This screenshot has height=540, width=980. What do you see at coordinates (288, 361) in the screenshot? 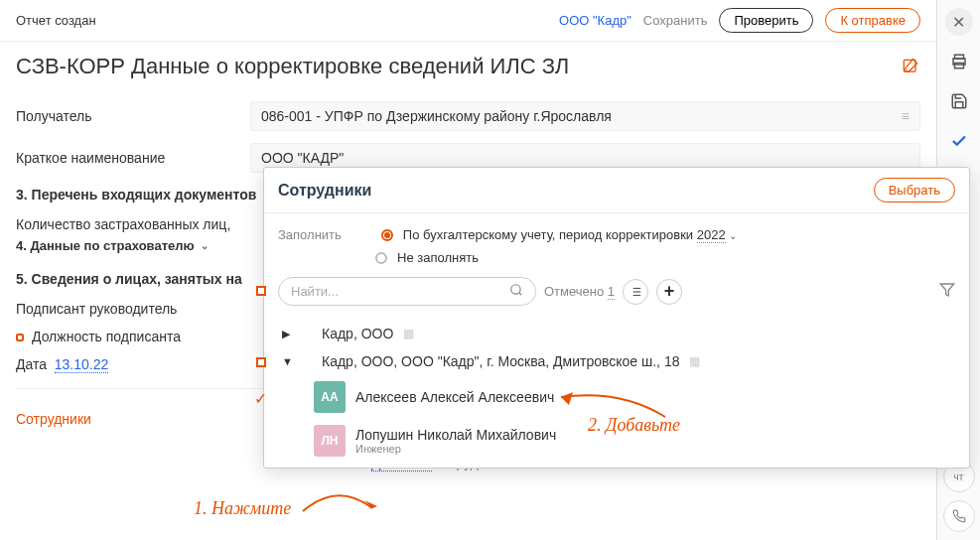
I see `collapse-icon: ▼` at bounding box center [288, 361].